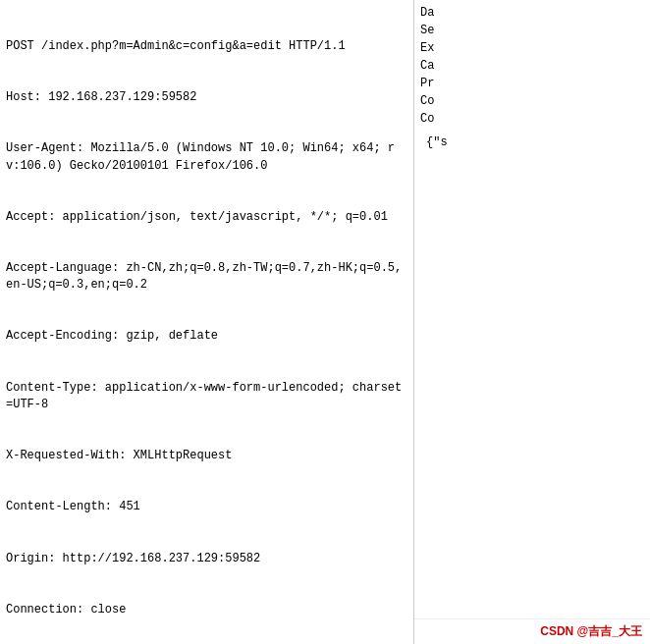 The width and height of the screenshot is (650, 644). Describe the element at coordinates (206, 611) in the screenshot. I see `http-line-11: Connection: close` at that location.